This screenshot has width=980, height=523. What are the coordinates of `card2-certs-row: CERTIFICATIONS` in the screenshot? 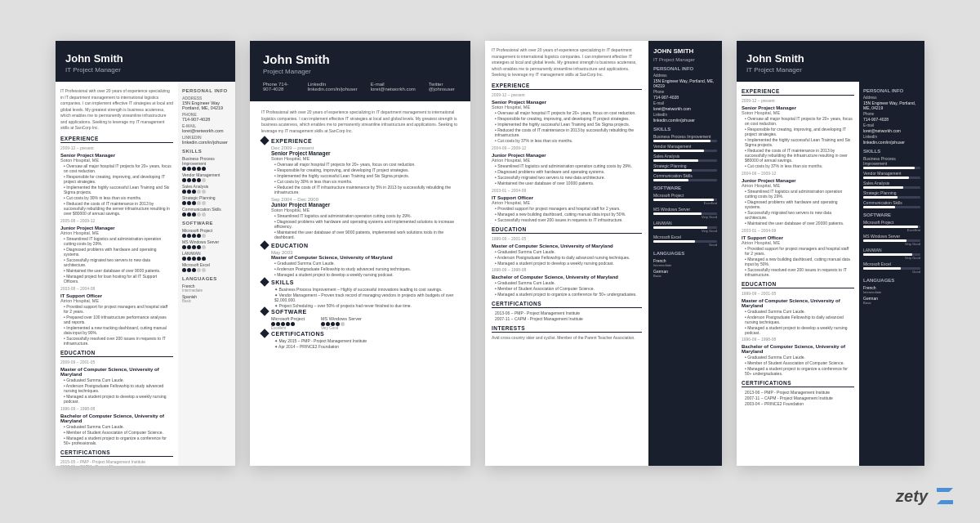 It's located at (360, 333).